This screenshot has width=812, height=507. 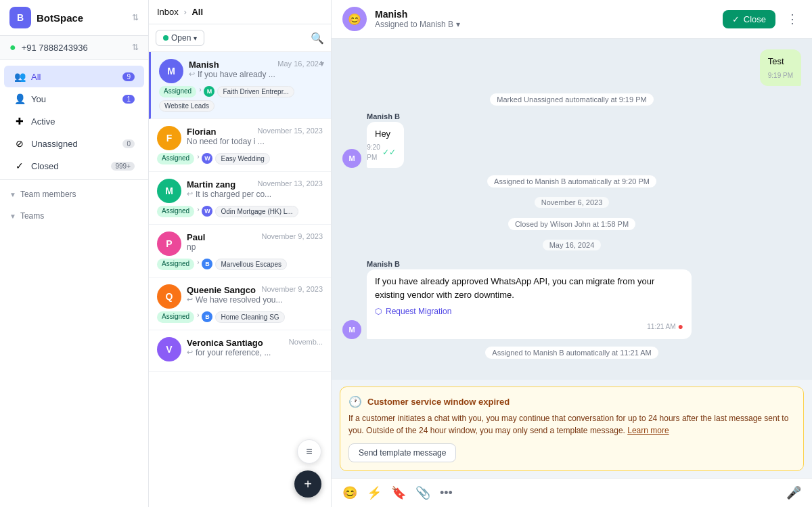 I want to click on inbox-name-florian: Florian, so click(x=202, y=131).